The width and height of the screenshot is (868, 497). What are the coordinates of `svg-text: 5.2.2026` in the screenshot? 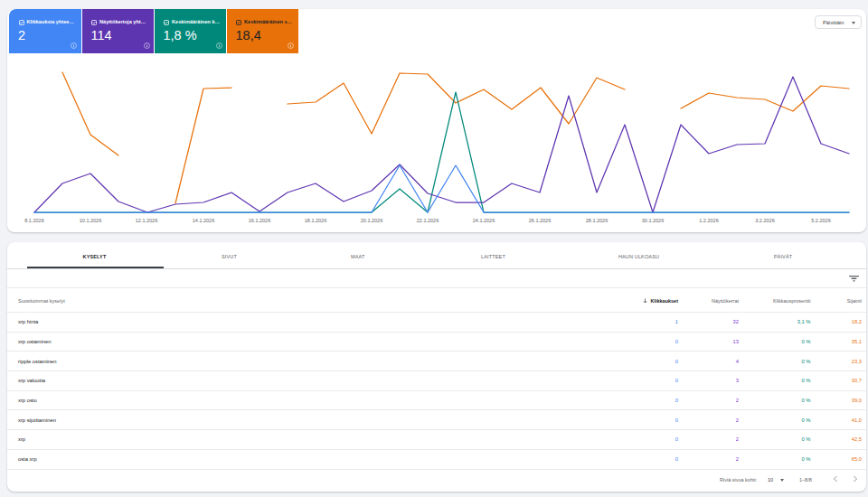 It's located at (821, 220).